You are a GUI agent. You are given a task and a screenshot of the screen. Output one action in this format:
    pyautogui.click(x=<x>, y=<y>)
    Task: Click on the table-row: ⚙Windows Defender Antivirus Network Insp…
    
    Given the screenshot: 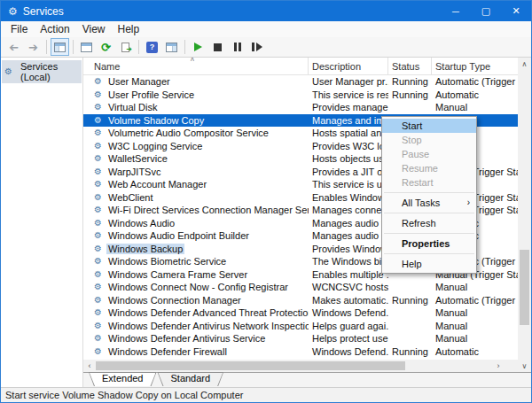 What is the action you would take?
    pyautogui.click(x=301, y=326)
    